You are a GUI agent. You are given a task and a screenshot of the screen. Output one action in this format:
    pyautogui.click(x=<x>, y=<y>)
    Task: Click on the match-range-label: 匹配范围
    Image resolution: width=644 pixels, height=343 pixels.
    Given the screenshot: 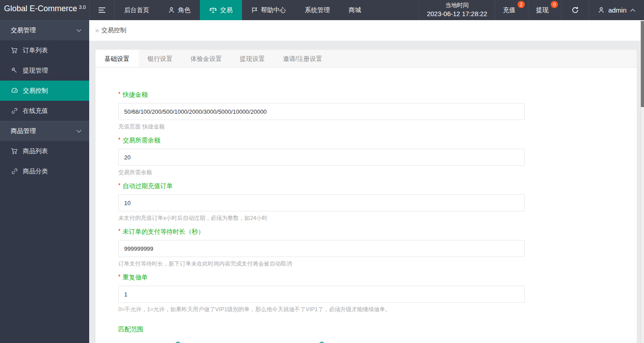 What is the action you would take?
    pyautogui.click(x=377, y=330)
    